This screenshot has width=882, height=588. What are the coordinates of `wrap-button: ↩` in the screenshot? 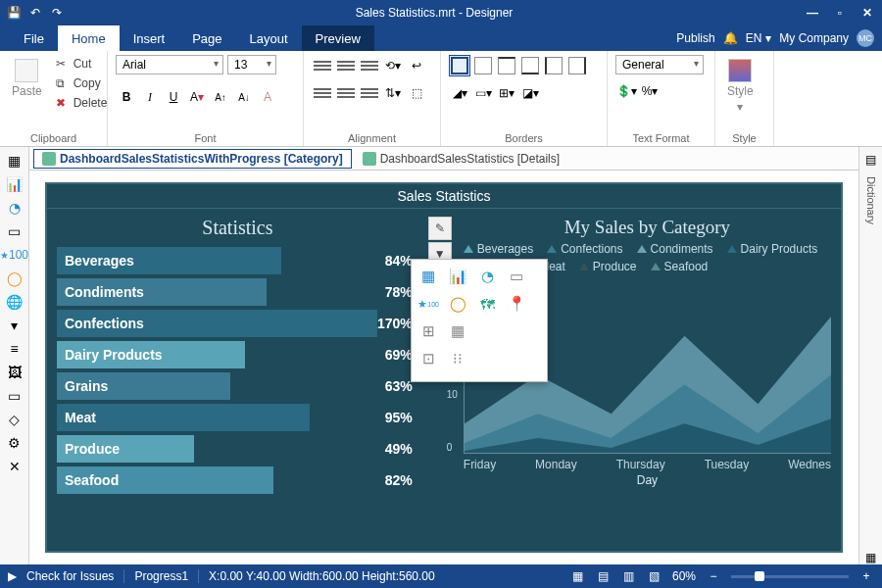 It's located at (416, 66).